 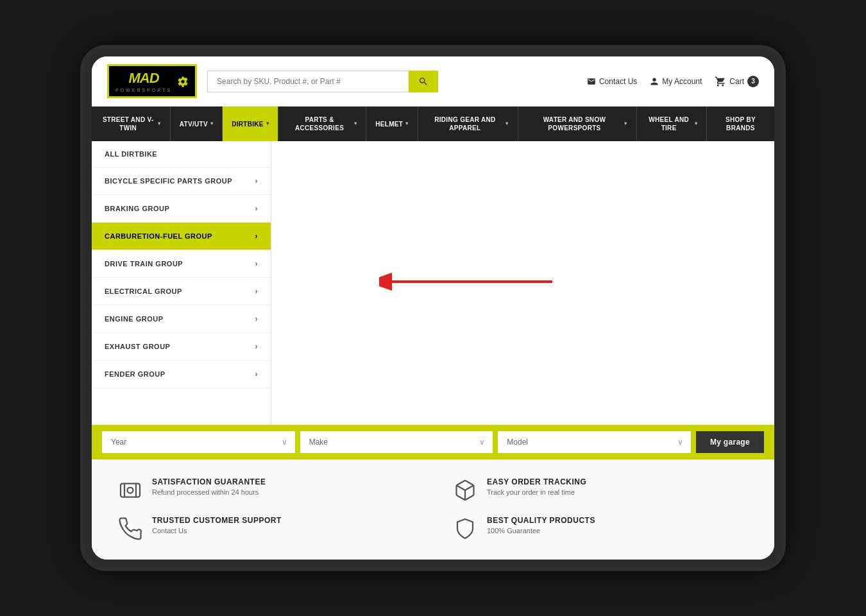 I want to click on year-select-wrap: Year, so click(x=199, y=442).